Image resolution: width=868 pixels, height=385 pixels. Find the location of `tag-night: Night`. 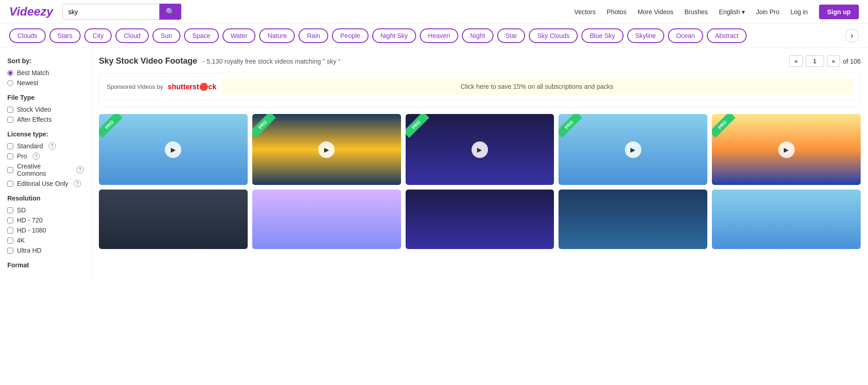

tag-night: Night is located at coordinates (478, 36).